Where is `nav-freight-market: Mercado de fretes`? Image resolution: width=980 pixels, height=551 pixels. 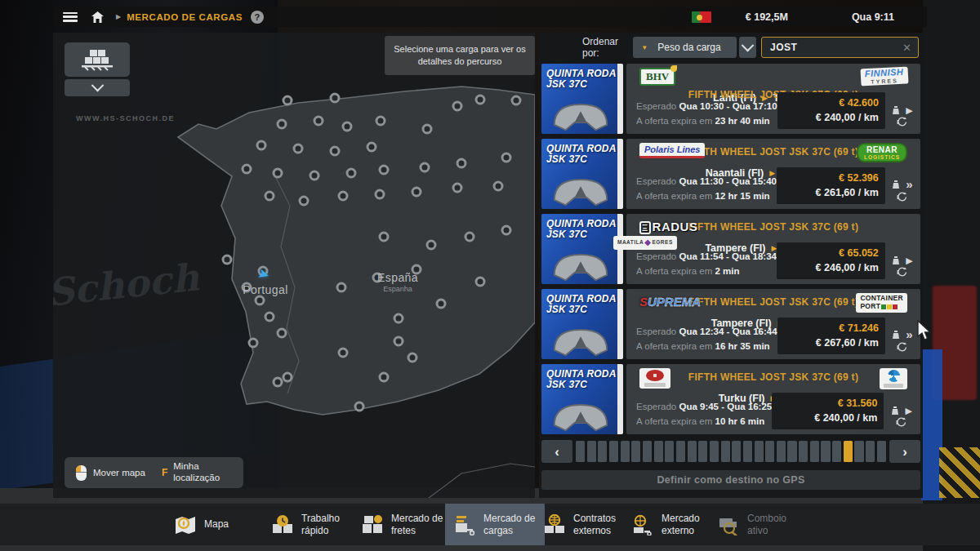 nav-freight-market: Mercado de fretes is located at coordinates (403, 524).